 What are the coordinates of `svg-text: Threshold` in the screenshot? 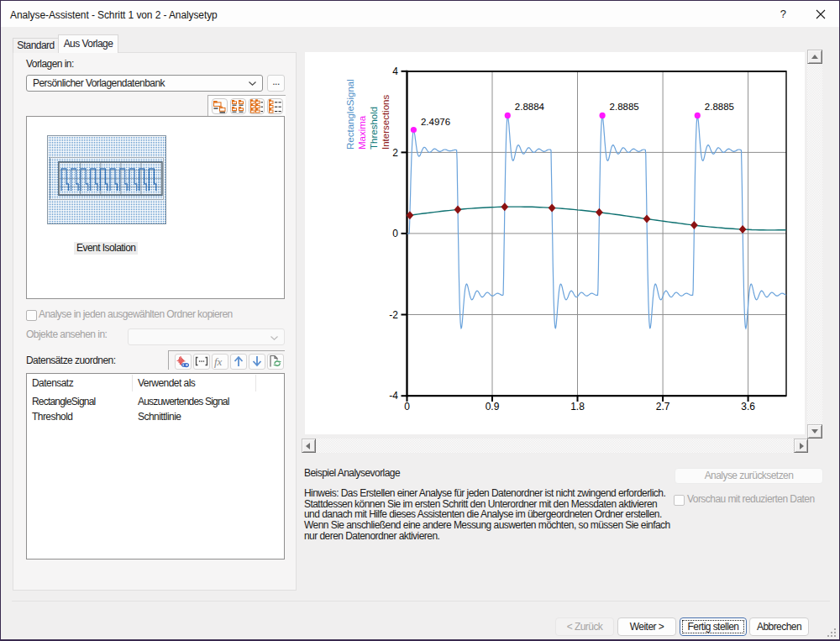 It's located at (374, 128).